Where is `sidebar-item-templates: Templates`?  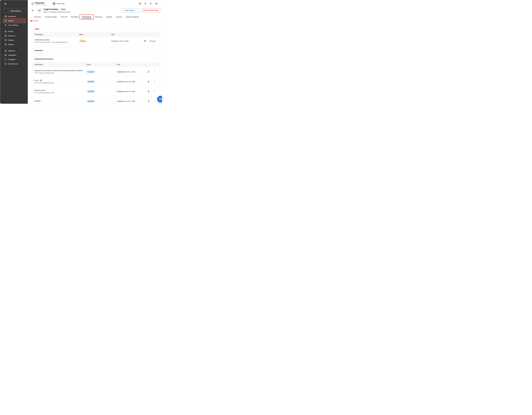
sidebar-item-templates: Templates is located at coordinates (15, 59).